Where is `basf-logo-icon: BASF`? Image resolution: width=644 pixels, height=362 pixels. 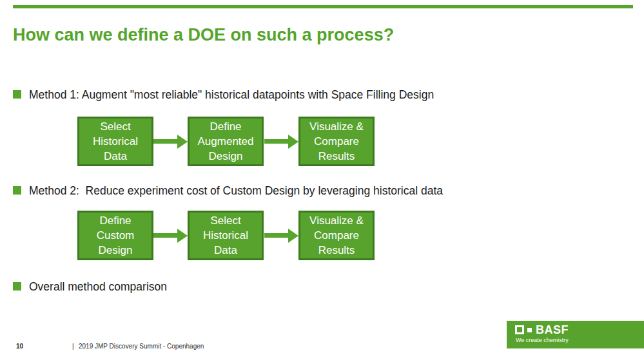 basf-logo-icon: BASF is located at coordinates (542, 330).